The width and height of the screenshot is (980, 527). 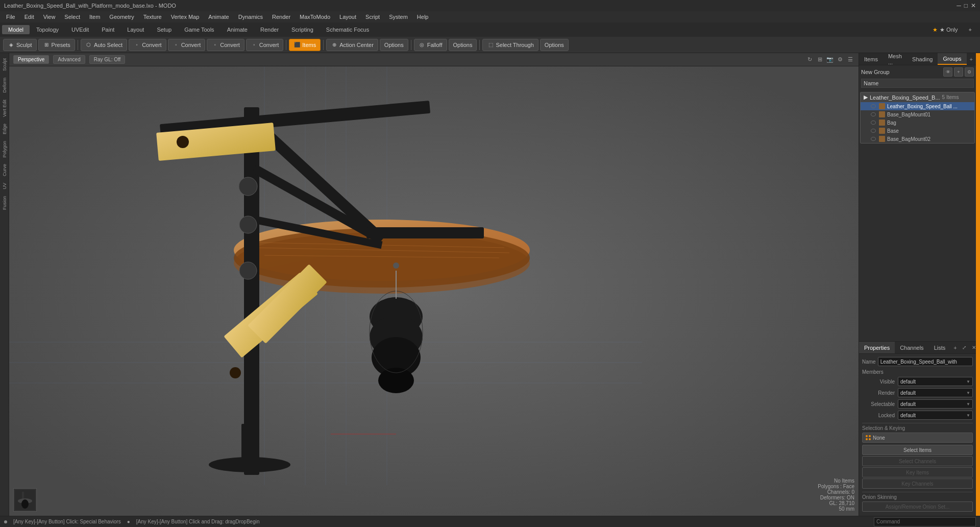 What do you see at coordinates (895, 59) in the screenshot?
I see `tab-mesh: Mesh ...` at bounding box center [895, 59].